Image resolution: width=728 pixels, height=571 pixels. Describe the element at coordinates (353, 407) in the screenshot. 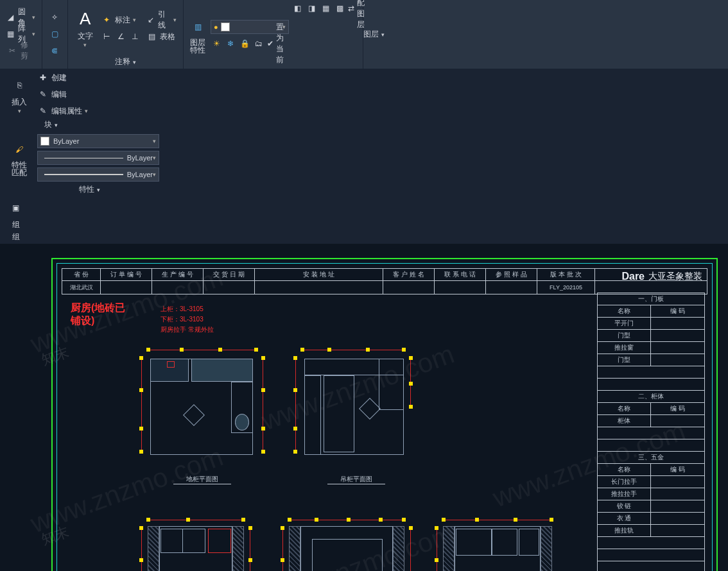

I see `view-plan2` at that location.